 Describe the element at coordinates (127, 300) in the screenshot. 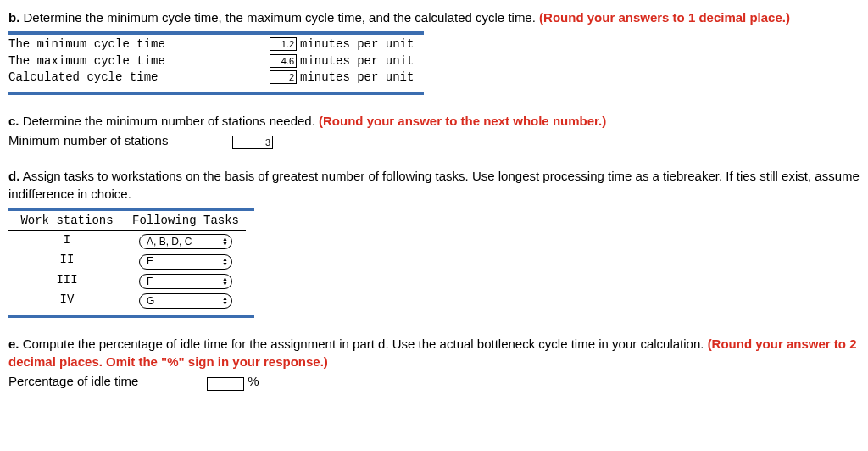

I see `table-row: IV G▲▼` at that location.